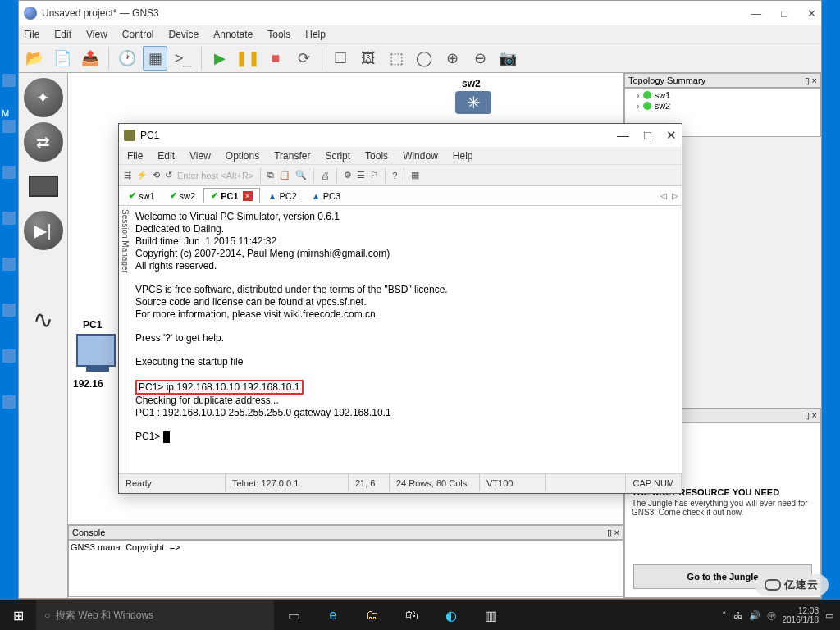 The height and width of the screenshot is (630, 840). I want to click on console-icon: >_, so click(183, 58).